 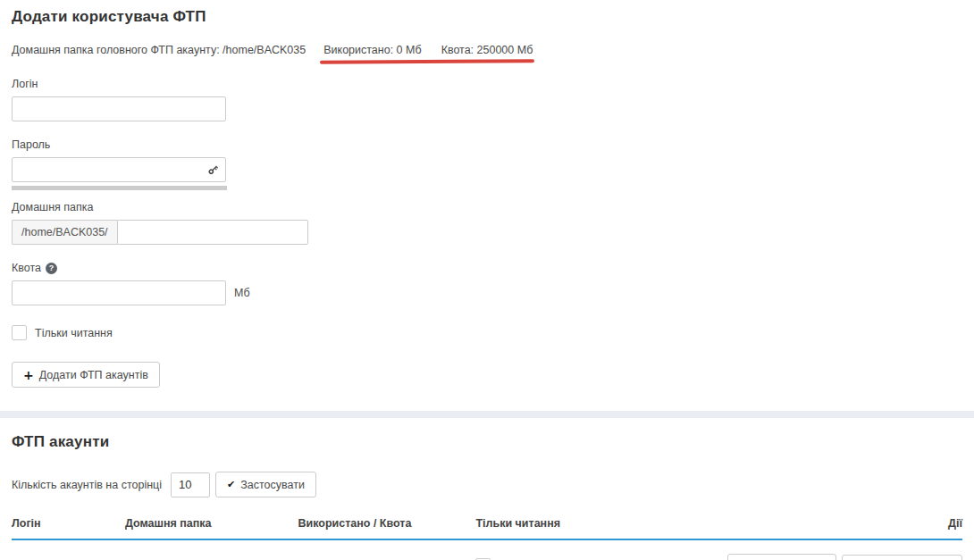 I want to click on per-page-label: Кількість акаунтів на сторінці, so click(x=87, y=485).